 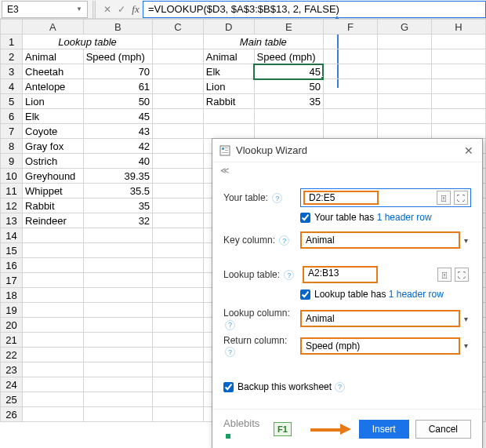 I want to click on your-table-header-checkbox, so click(x=306, y=218).